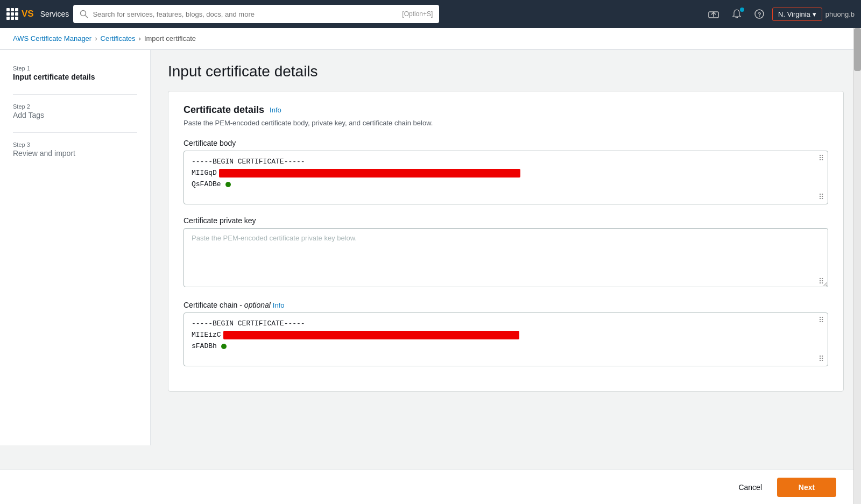 The width and height of the screenshot is (861, 504). I want to click on step-2-title: Add Tags, so click(75, 115).